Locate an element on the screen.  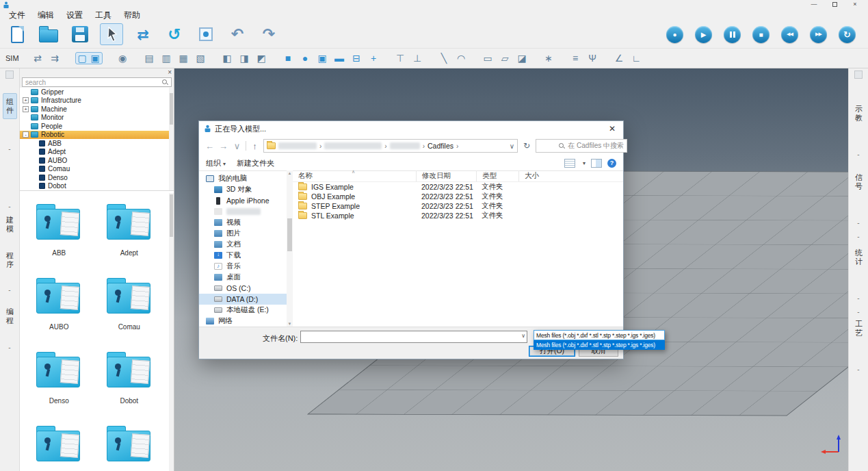
tree-item-machine: + Machine is located at coordinates (94, 110).